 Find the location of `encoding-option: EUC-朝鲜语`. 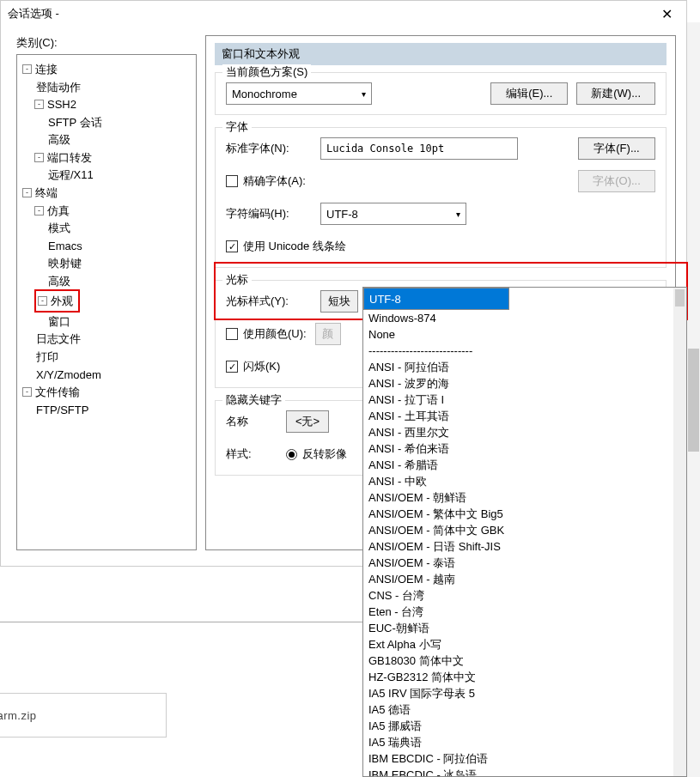

encoding-option: EUC-朝鲜语 is located at coordinates (525, 628).